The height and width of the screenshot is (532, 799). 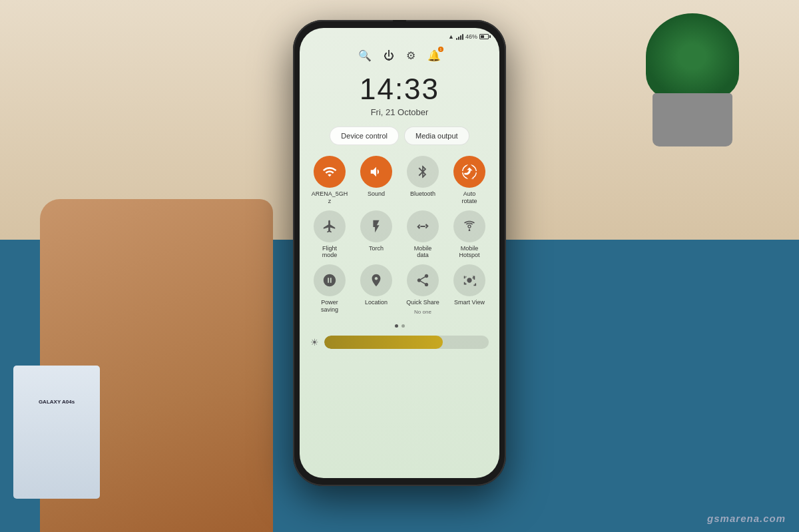 I want to click on smart-view-tile-icon, so click(x=469, y=280).